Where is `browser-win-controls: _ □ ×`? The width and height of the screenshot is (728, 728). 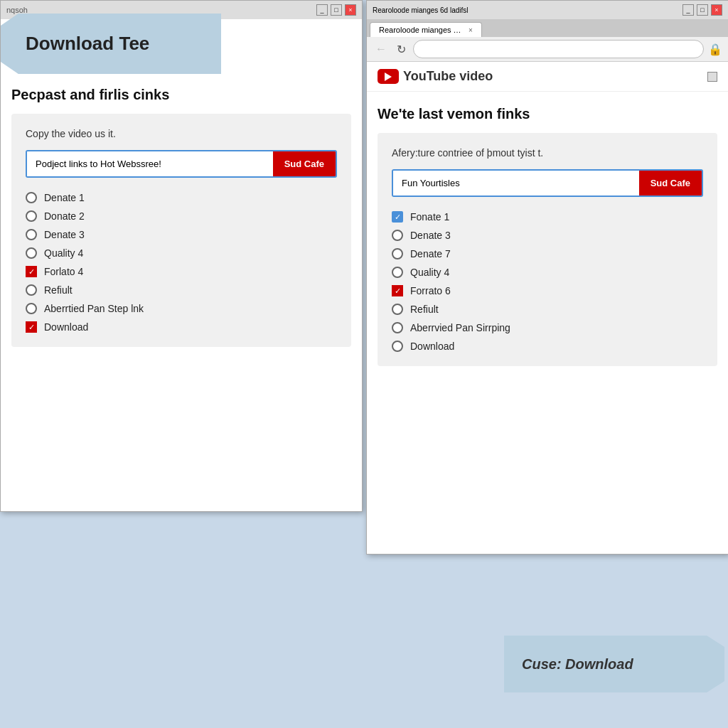 browser-win-controls: _ □ × is located at coordinates (702, 10).